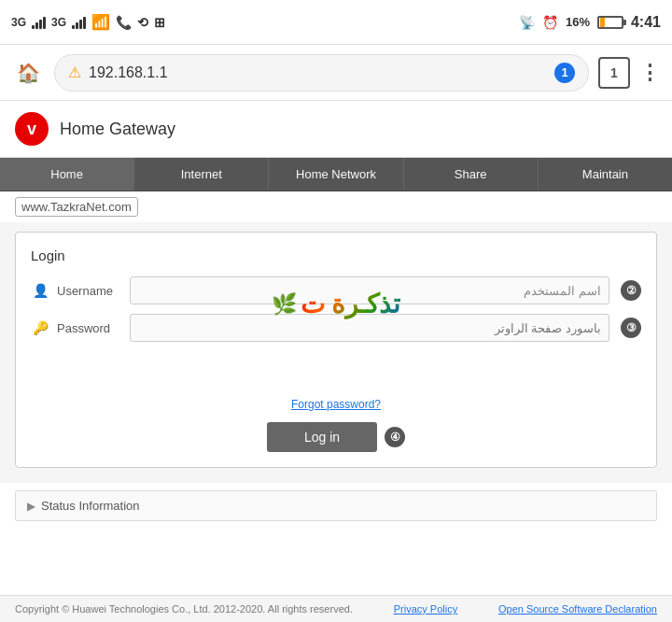 The image size is (672, 622). I want to click on user-icon: 👤, so click(40, 290).